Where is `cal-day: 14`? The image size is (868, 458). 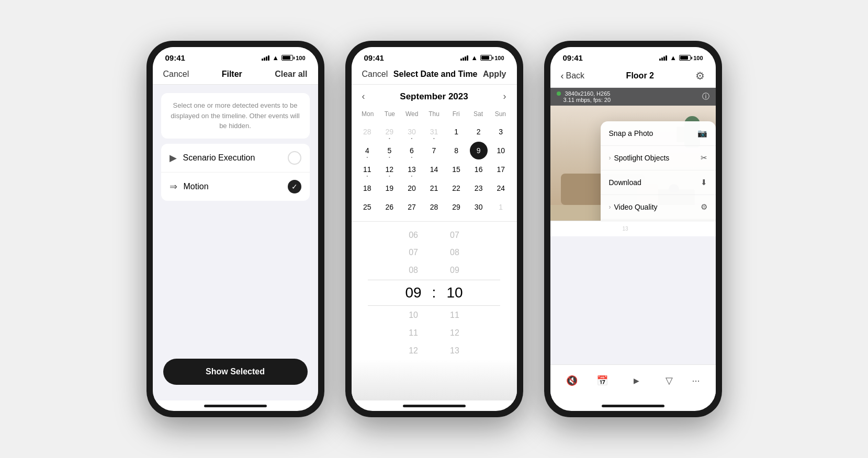 cal-day: 14 is located at coordinates (434, 169).